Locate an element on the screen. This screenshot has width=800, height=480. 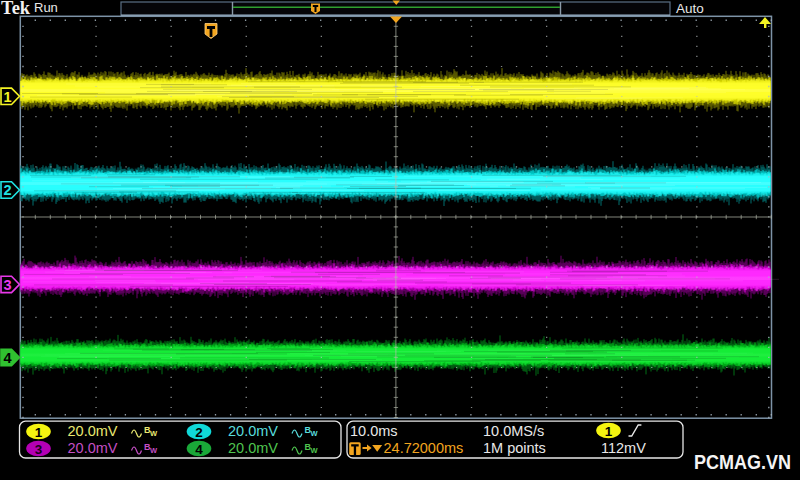
svg-text: 10.0MS/s is located at coordinates (514, 431).